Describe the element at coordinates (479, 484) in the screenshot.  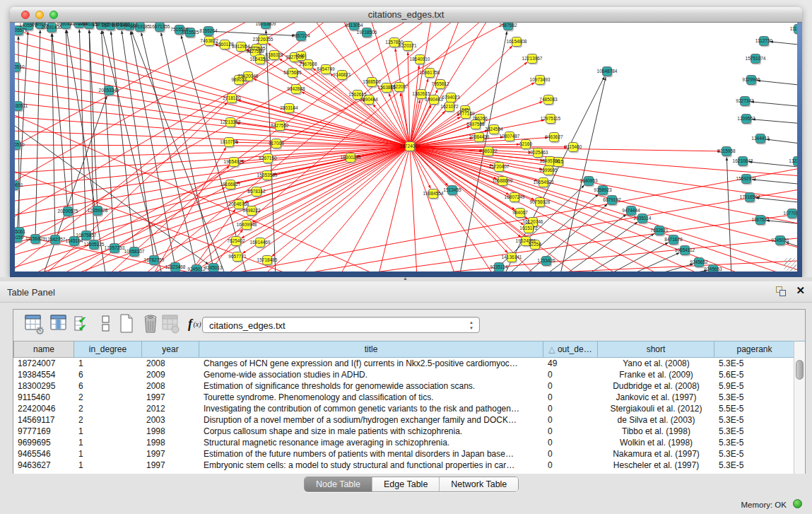
I see `tab-network-table: Network Table` at that location.